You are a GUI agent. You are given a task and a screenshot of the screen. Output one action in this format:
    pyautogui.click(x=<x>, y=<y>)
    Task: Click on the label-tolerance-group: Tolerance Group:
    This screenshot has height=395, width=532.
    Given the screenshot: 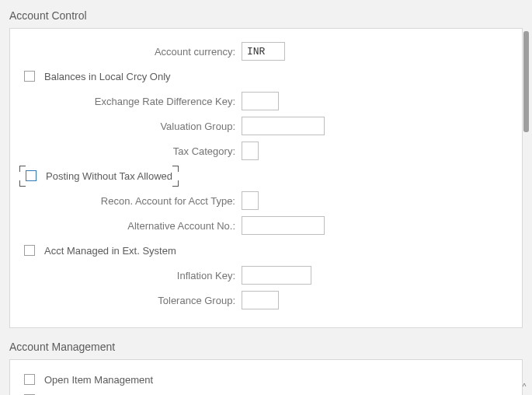 What is the action you would take?
    pyautogui.click(x=132, y=300)
    